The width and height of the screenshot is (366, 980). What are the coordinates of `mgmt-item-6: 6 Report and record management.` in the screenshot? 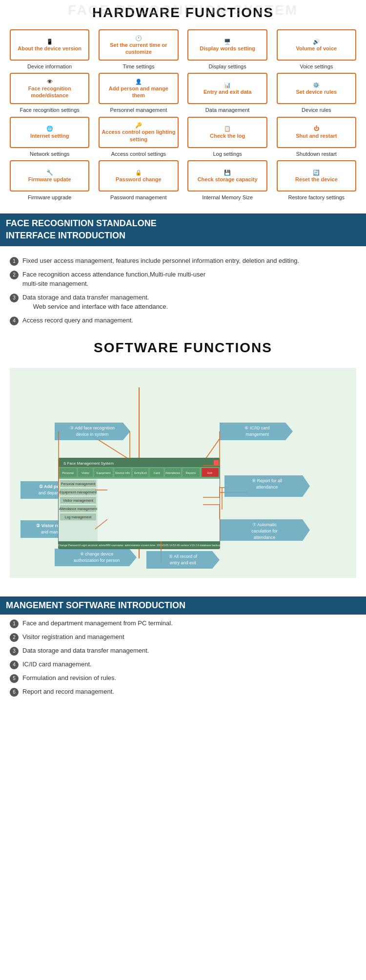 It's located at (183, 692).